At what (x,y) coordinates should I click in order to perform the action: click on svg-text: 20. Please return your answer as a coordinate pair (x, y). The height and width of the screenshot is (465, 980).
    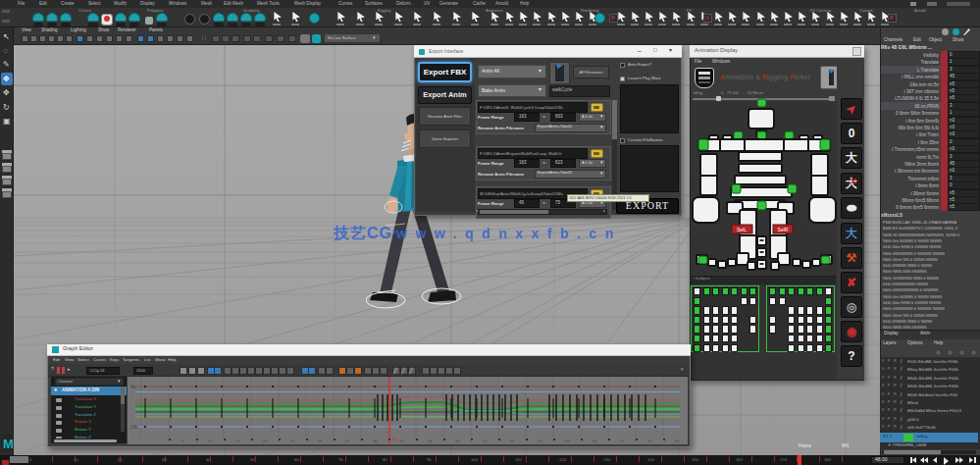
    Looking at the image, I should click on (265, 441).